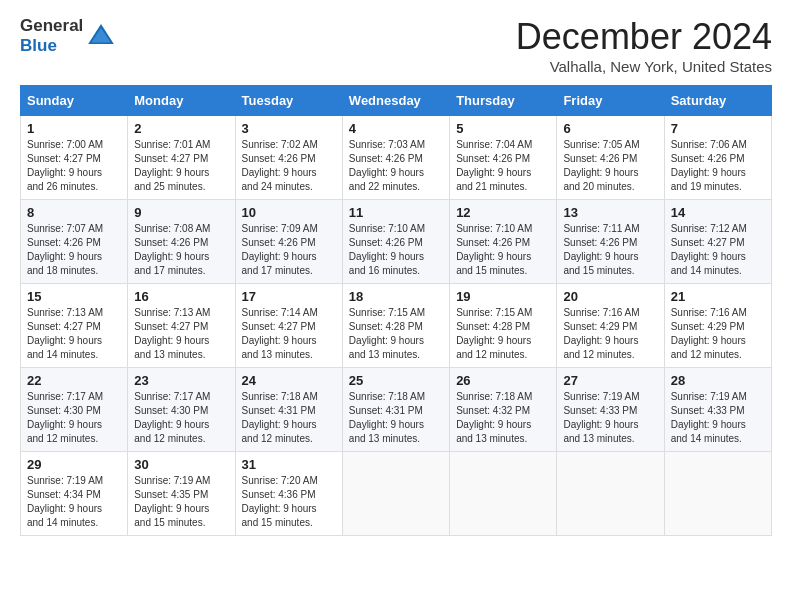 Image resolution: width=792 pixels, height=612 pixels. What do you see at coordinates (396, 334) in the screenshot?
I see `day-info: Sunrise: 7:15 AMSunset: 4:28 PMDaylight:…` at bounding box center [396, 334].